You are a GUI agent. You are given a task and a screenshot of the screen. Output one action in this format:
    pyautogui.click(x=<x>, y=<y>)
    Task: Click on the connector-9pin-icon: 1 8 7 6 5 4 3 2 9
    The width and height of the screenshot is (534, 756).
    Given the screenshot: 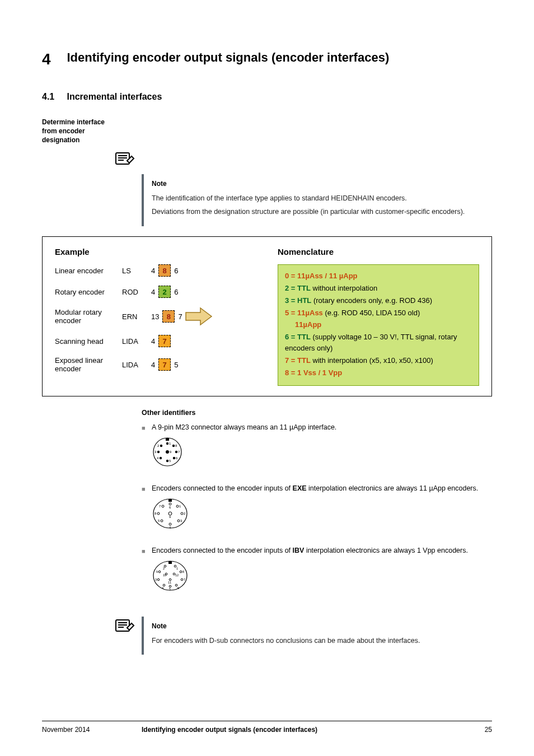 What is the action you would take?
    pyautogui.click(x=167, y=452)
    